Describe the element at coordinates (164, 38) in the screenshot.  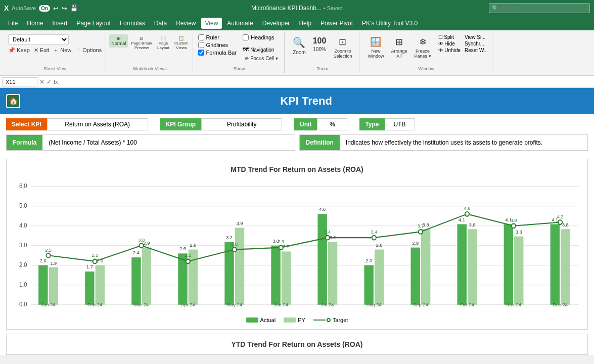
I see `page-layout-icon: 📄` at that location.